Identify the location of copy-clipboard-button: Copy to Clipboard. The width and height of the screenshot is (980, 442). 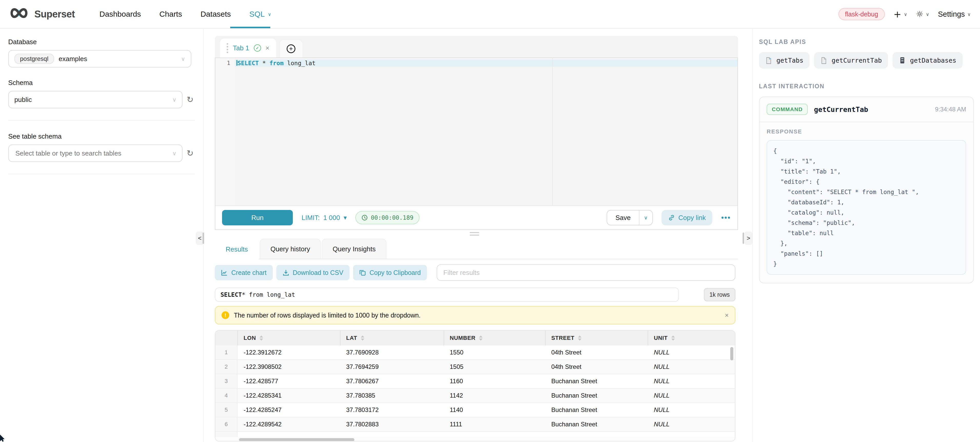
(390, 273).